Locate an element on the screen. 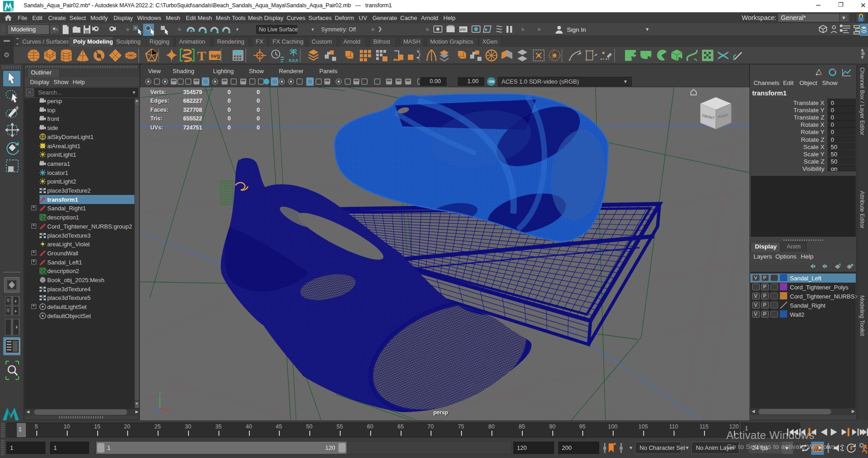 The height and width of the screenshot is (458, 868). svg-text: Edges: is located at coordinates (160, 101).